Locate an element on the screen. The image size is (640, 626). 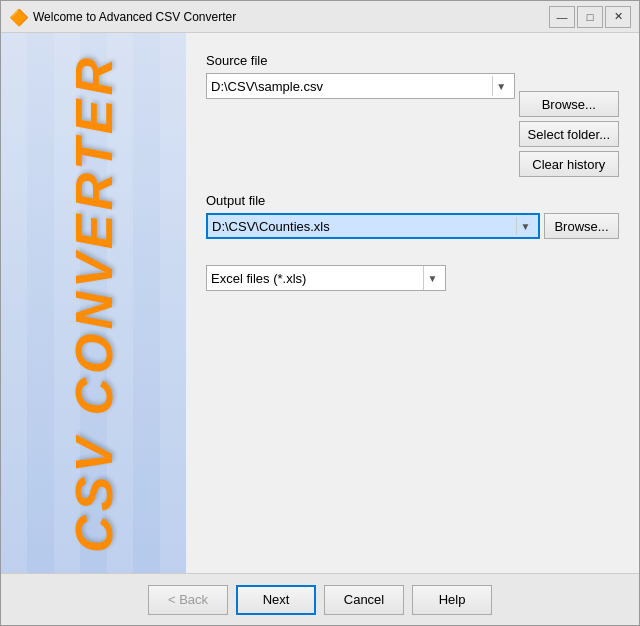
cancel-button: Cancel is located at coordinates (364, 600).